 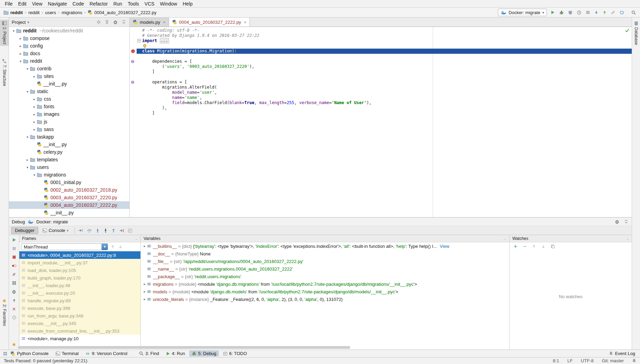 What do you see at coordinates (118, 3) in the screenshot?
I see `menu-run: Run` at bounding box center [118, 3].